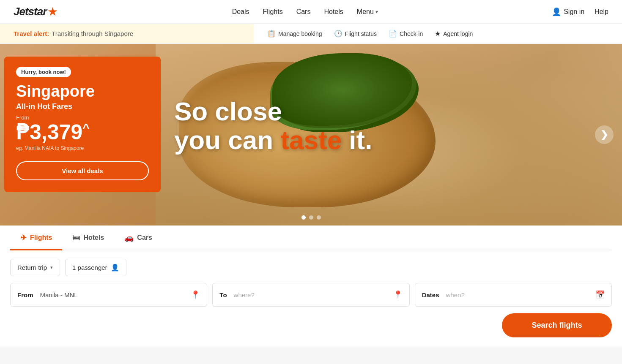 The height and width of the screenshot is (364, 622). What do you see at coordinates (36, 238) in the screenshot?
I see `tab-flights: ✈ Flights` at bounding box center [36, 238].